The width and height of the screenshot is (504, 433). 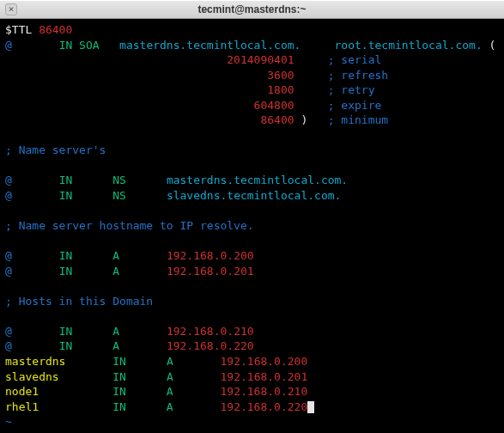 I want to click on named-type-1: A, so click(x=170, y=376).